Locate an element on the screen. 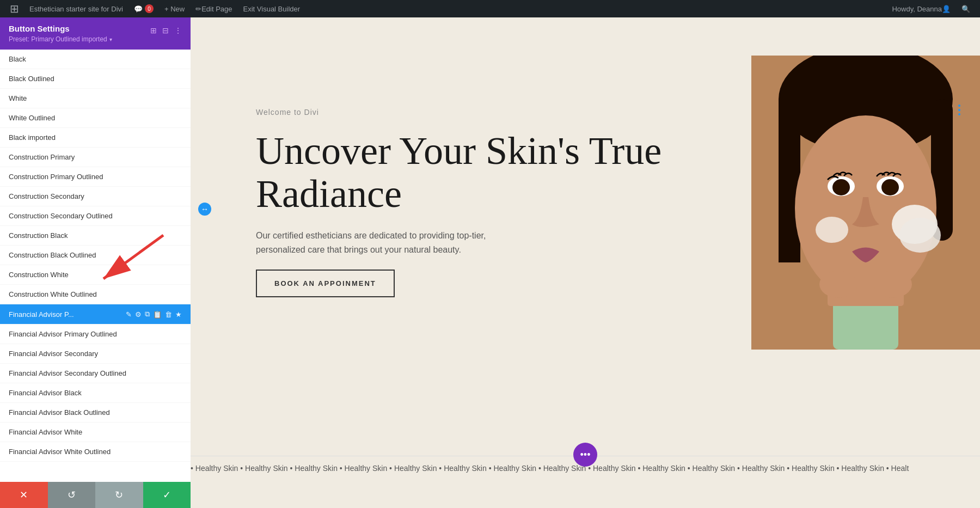 This screenshot has width=980, height=508. preset-label-black: Black is located at coordinates (95, 59).